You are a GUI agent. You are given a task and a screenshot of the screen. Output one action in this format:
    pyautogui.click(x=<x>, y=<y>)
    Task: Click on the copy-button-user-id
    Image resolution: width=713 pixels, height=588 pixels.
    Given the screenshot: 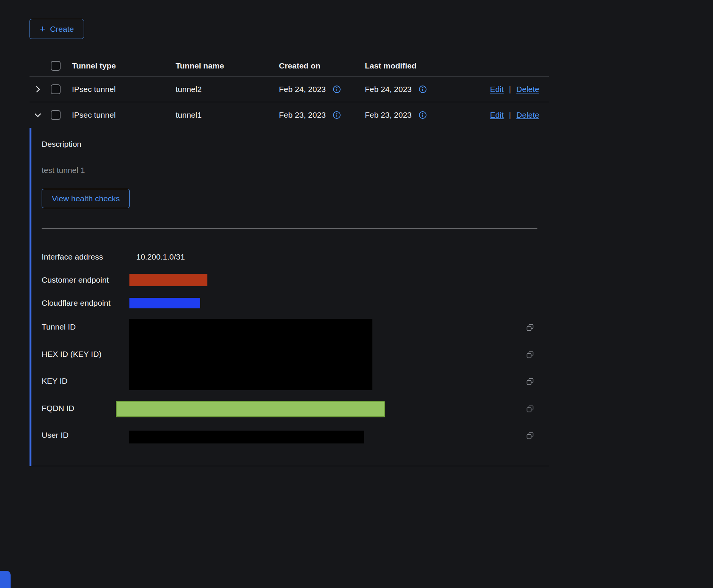 What is the action you would take?
    pyautogui.click(x=530, y=436)
    